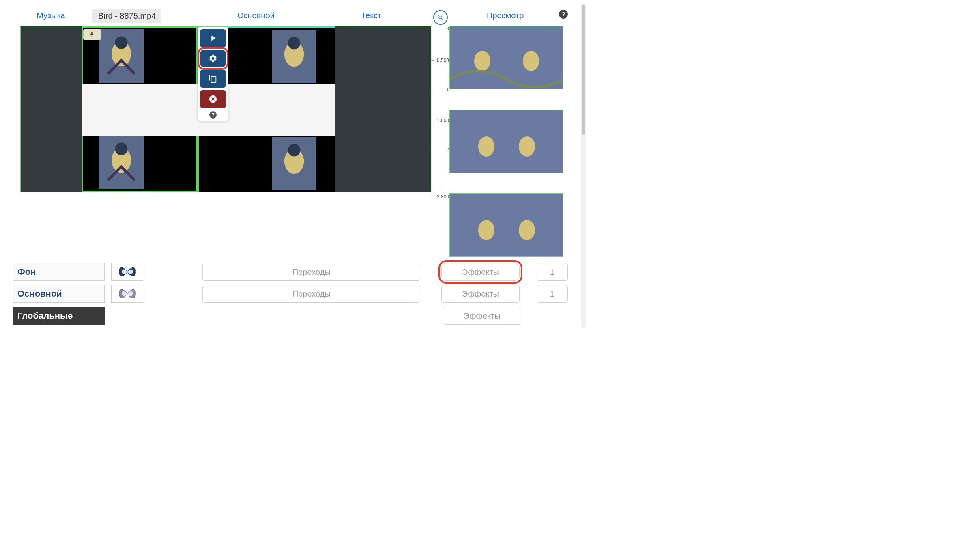  What do you see at coordinates (583, 166) in the screenshot?
I see `vertical-scrollbar` at bounding box center [583, 166].